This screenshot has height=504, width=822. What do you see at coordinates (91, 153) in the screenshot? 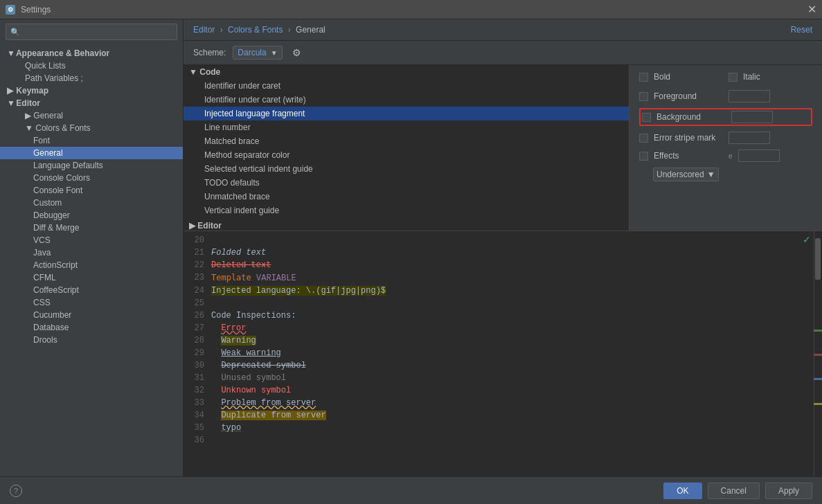
I see `sidebar-item-general-selected: General` at bounding box center [91, 153].